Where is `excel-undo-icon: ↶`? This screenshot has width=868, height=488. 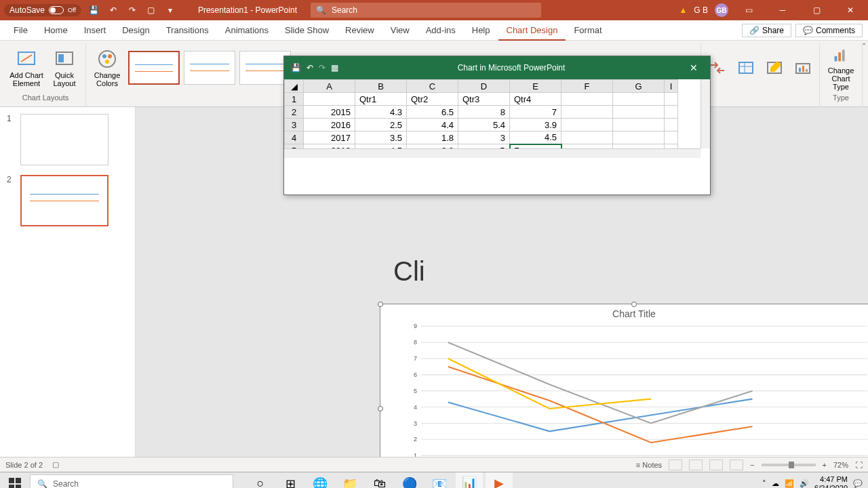 excel-undo-icon: ↶ is located at coordinates (310, 68).